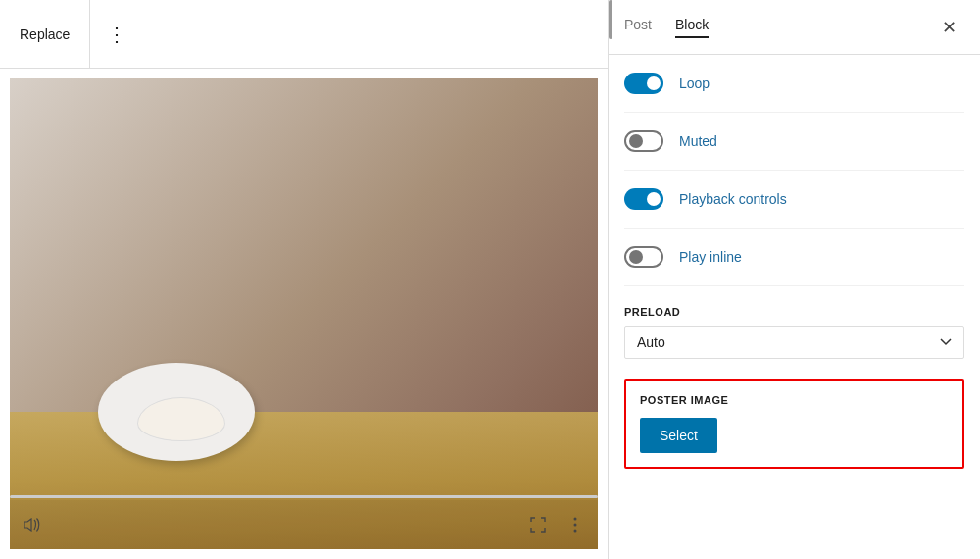  What do you see at coordinates (304, 525) in the screenshot?
I see `video-controls` at bounding box center [304, 525].